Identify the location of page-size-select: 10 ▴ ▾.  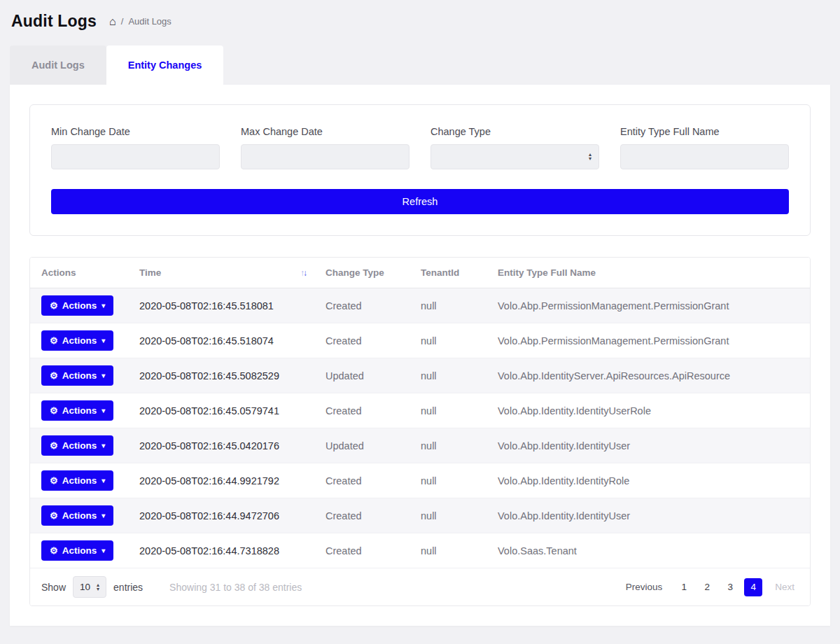
(90, 587).